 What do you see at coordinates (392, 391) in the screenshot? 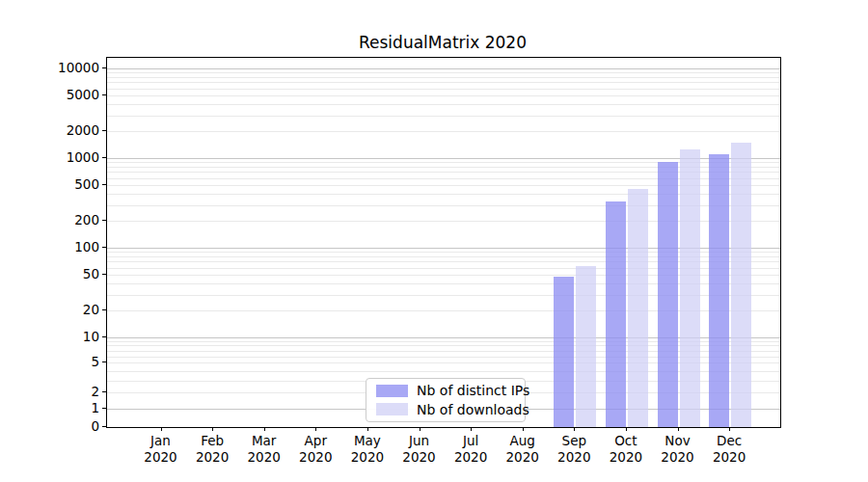
I see `legend-swatch-distinct-ips` at bounding box center [392, 391].